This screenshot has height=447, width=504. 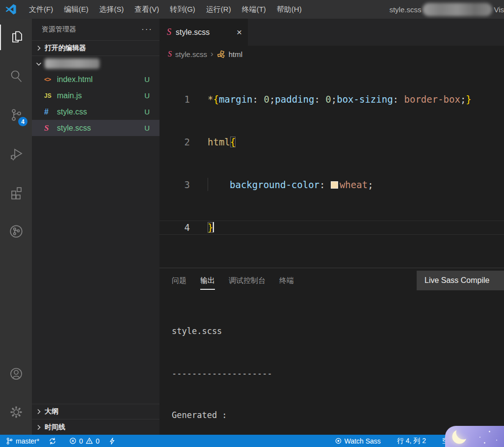 I want to click on errors-icon, so click(x=73, y=441).